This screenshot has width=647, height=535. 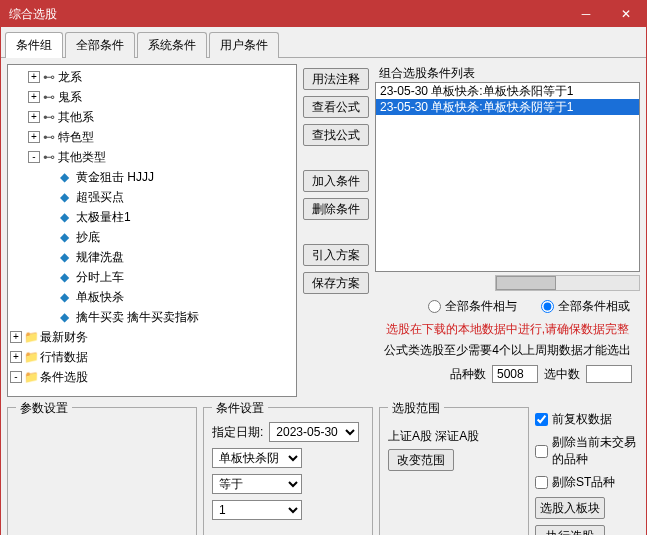 I want to click on tree-node-label: 特色型, so click(x=75, y=138).